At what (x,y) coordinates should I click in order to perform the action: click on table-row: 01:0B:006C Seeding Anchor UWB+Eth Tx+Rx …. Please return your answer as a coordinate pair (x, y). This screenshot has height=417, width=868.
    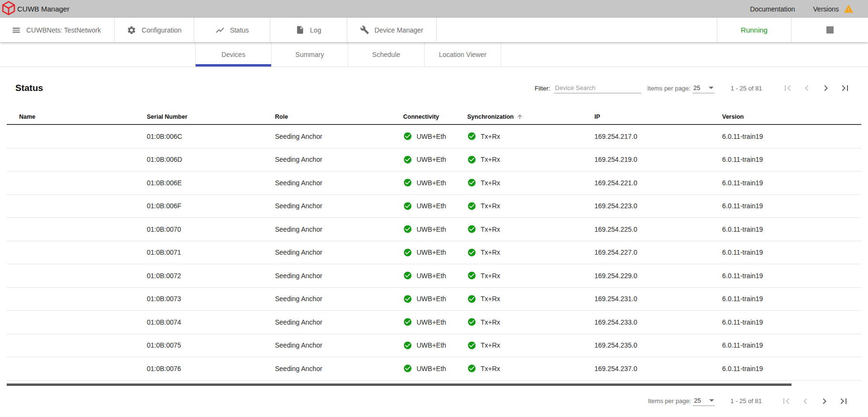
    Looking at the image, I should click on (434, 137).